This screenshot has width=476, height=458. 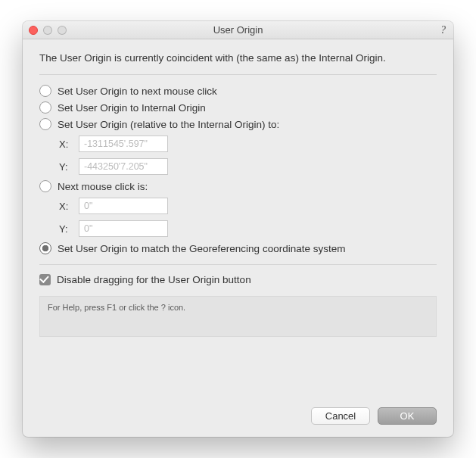 I want to click on option-georef: Set User Origin to match the Georeferenc…, so click(x=238, y=248).